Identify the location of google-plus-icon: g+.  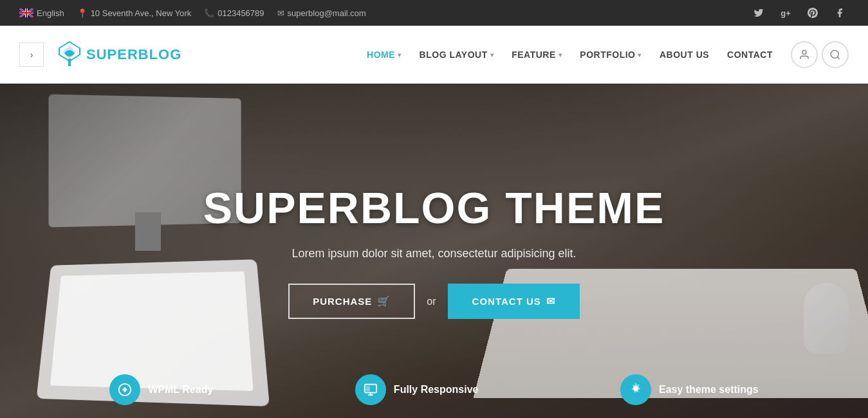
(786, 13).